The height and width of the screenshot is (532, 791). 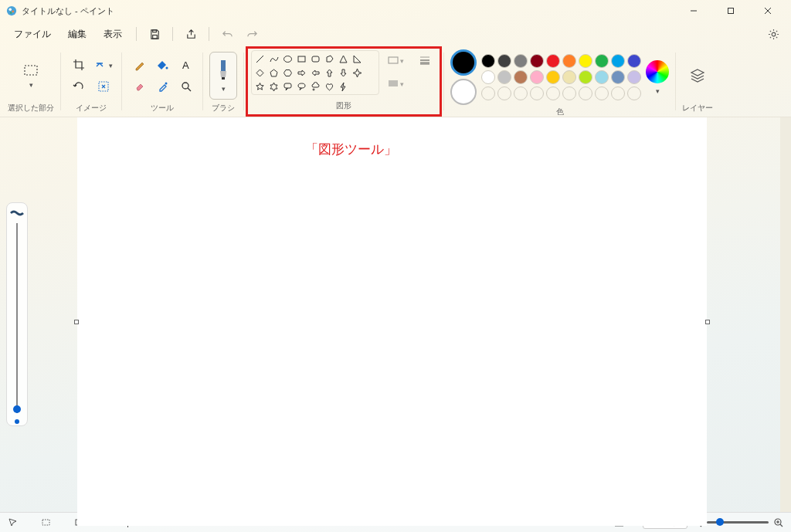 What do you see at coordinates (698, 109) in the screenshot?
I see `group-label: レイヤー` at bounding box center [698, 109].